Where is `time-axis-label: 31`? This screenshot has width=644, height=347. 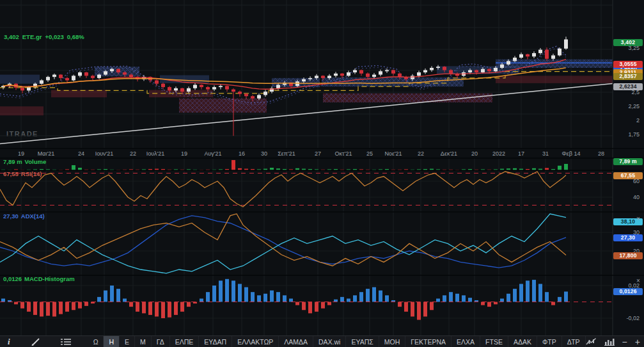 time-axis-label: 31 is located at coordinates (546, 154).